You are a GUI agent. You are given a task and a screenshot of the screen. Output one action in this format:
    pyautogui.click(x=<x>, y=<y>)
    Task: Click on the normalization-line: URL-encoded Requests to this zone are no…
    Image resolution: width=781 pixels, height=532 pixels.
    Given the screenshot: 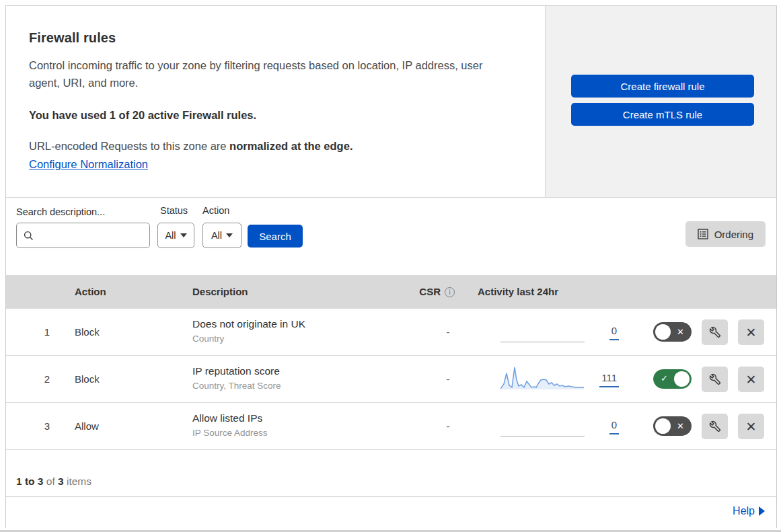 What is the action you would take?
    pyautogui.click(x=273, y=147)
    